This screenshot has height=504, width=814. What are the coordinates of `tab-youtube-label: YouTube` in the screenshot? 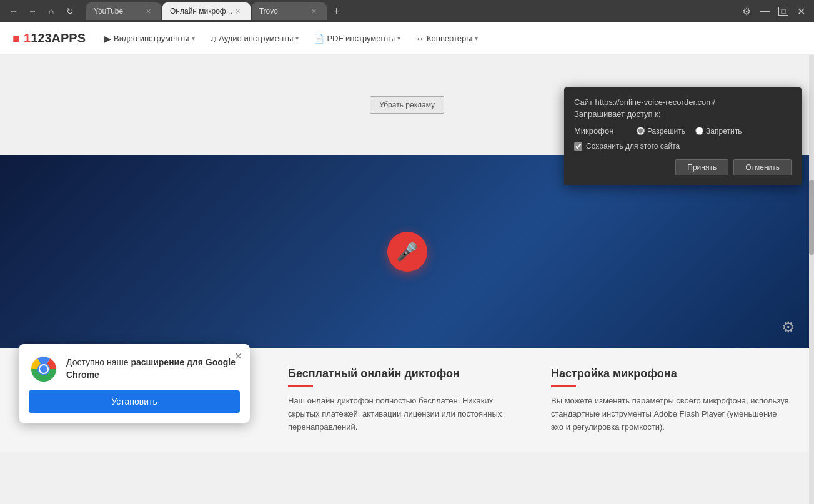 It's located at (109, 11).